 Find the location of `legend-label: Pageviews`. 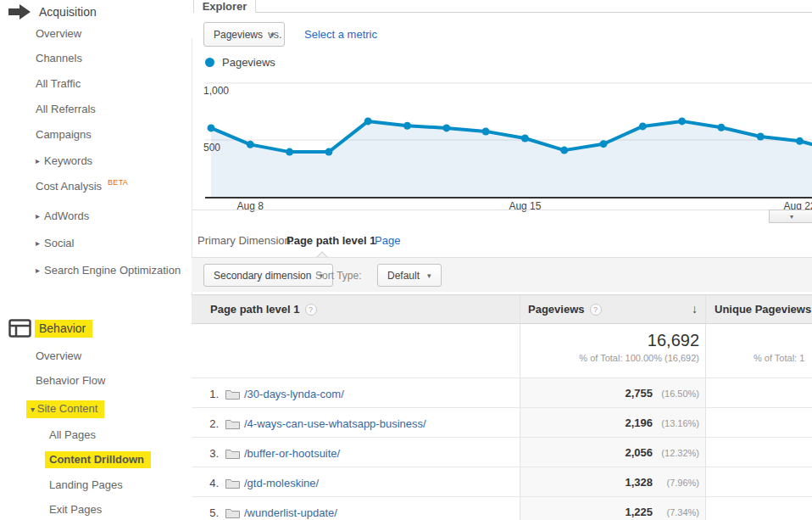

legend-label: Pageviews is located at coordinates (249, 63).